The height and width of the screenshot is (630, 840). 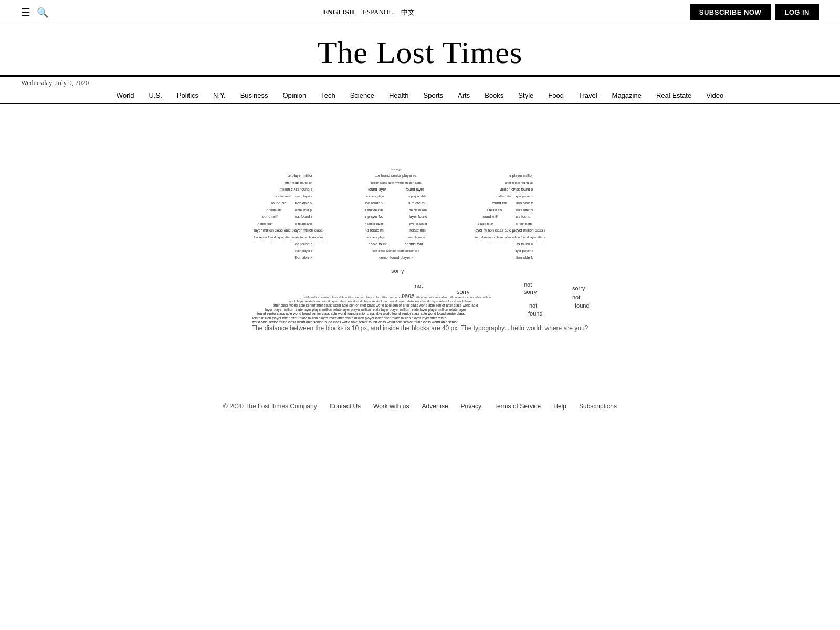 I want to click on nav-item-books: Books, so click(x=494, y=96).